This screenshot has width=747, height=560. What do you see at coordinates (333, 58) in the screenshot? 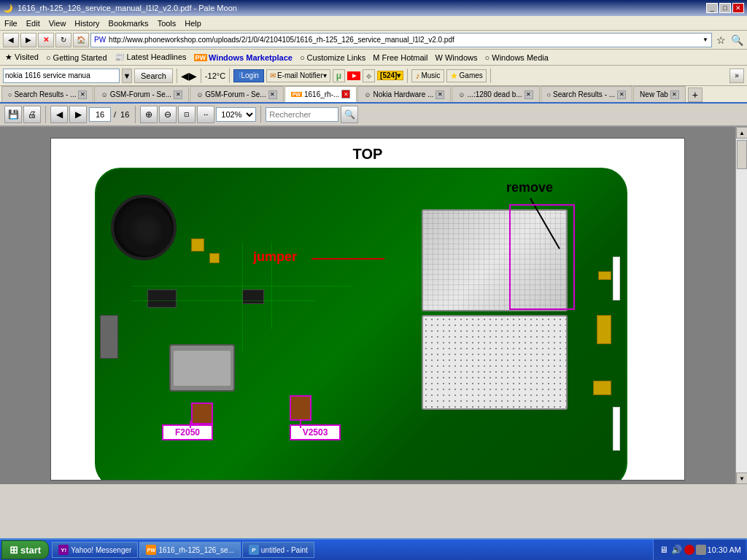
I see `bookmark-customize-links: ○ Customize Links` at bounding box center [333, 58].